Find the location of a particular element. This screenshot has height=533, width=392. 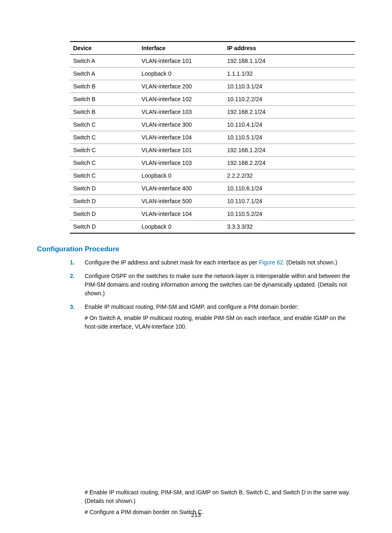

table-row: Switch CVLAN-interface 10410.110.5.1/24 is located at coordinates (212, 137).